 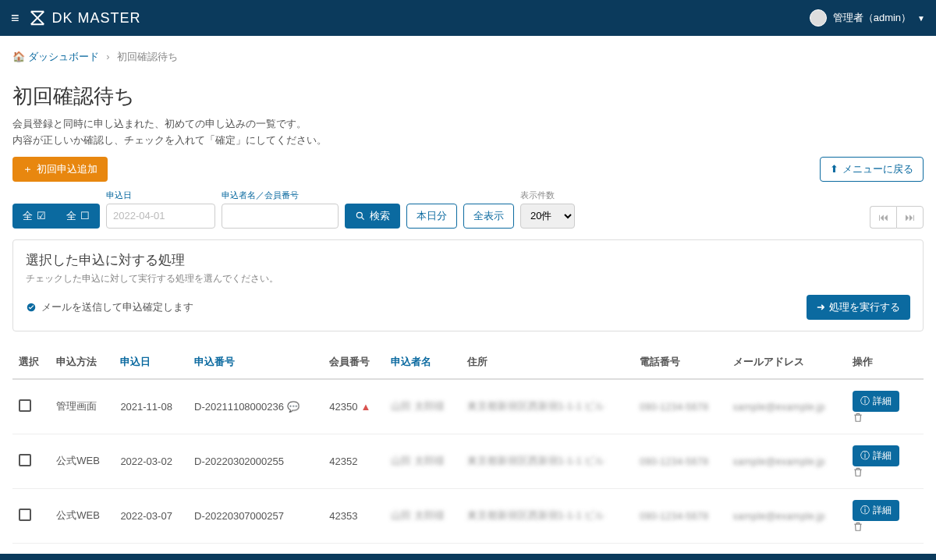 I want to click on user-label: 管理者（admin）, so click(x=872, y=18).